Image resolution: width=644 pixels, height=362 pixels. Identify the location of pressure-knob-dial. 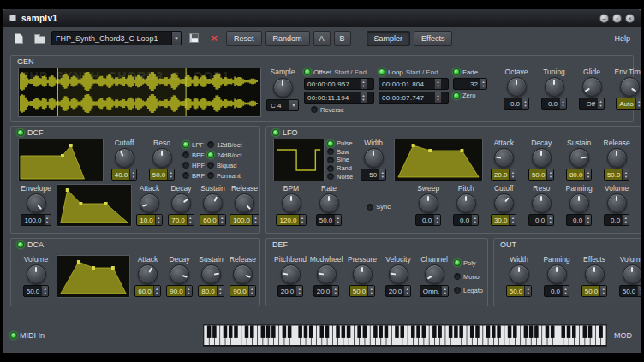
(363, 274).